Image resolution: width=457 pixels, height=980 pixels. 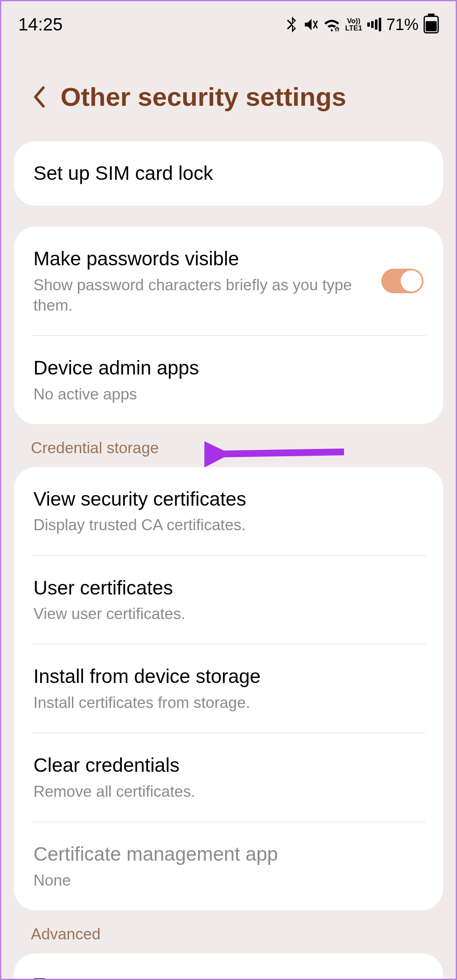 I want to click on item-title: User certificates, so click(x=228, y=588).